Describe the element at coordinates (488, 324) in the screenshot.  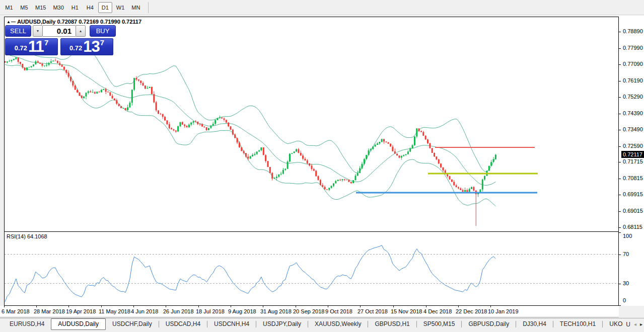
I see `chart-tab-gbpusd: GBPUSD,Daily` at that location.